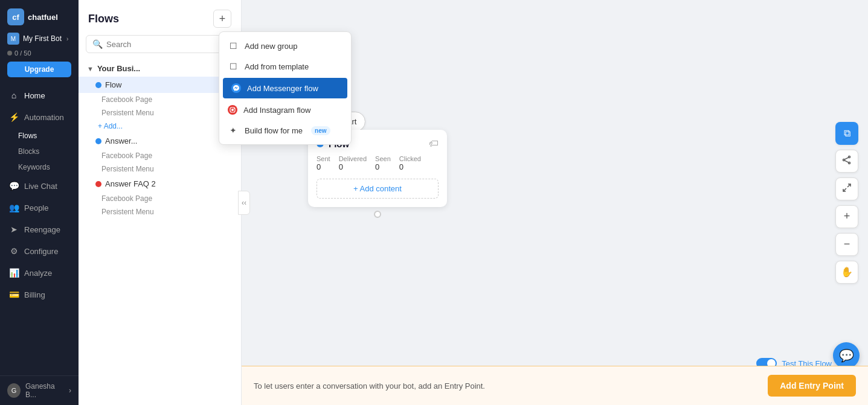  I want to click on sub-nav-automation: Flows Blocks Keywords, so click(39, 151).